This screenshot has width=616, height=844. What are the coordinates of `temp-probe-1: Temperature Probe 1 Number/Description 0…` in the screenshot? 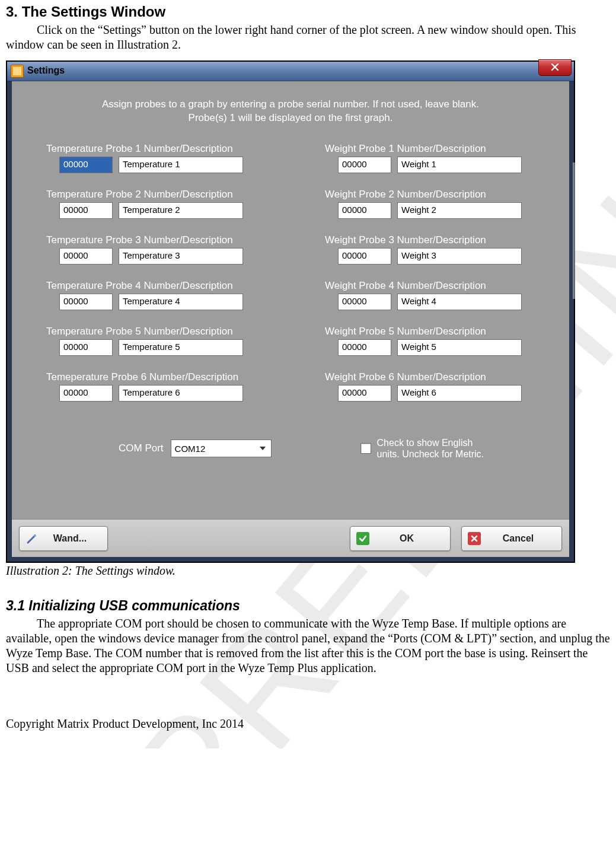 It's located at (155, 158).